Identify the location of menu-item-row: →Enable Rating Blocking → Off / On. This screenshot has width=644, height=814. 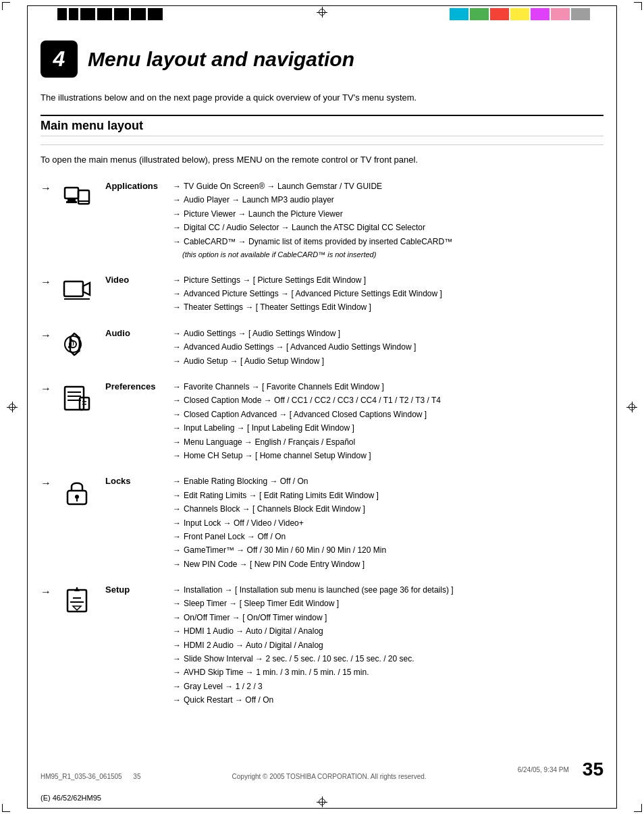
(388, 481).